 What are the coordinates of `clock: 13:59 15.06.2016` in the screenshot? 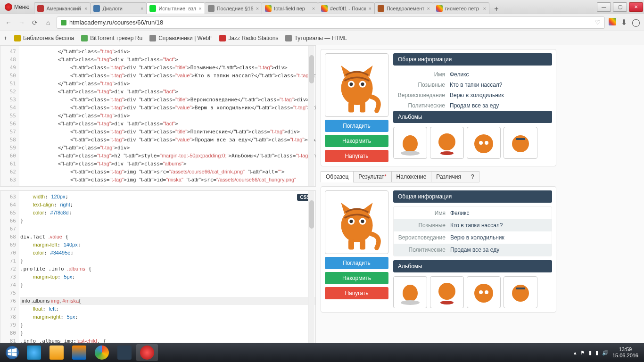 It's located at (625, 353).